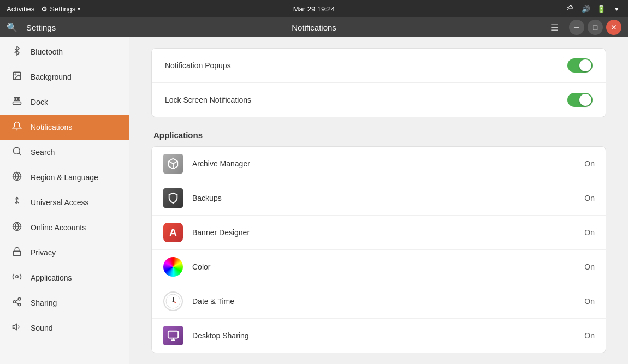 The width and height of the screenshot is (628, 364). I want to click on banner-designer-status: On, so click(590, 232).